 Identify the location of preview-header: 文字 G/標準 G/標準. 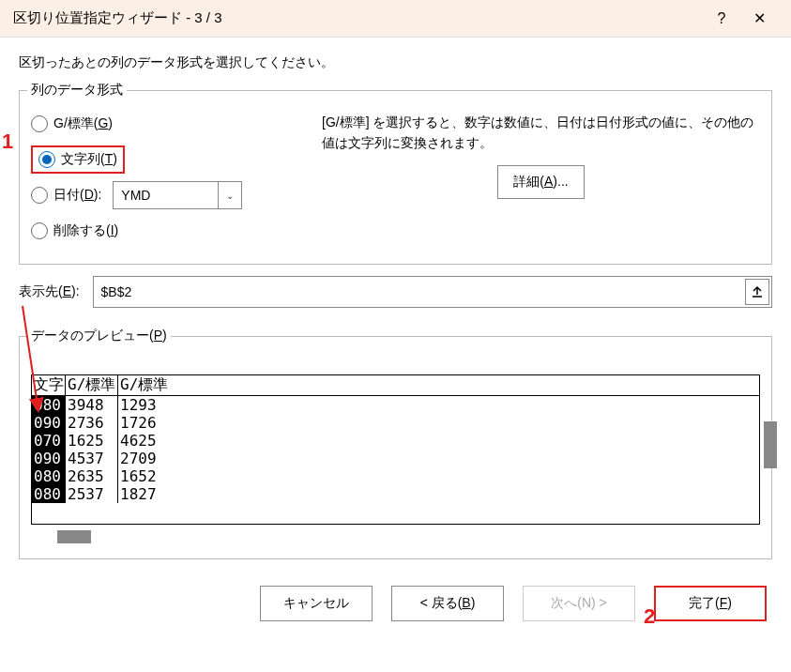
(396, 386).